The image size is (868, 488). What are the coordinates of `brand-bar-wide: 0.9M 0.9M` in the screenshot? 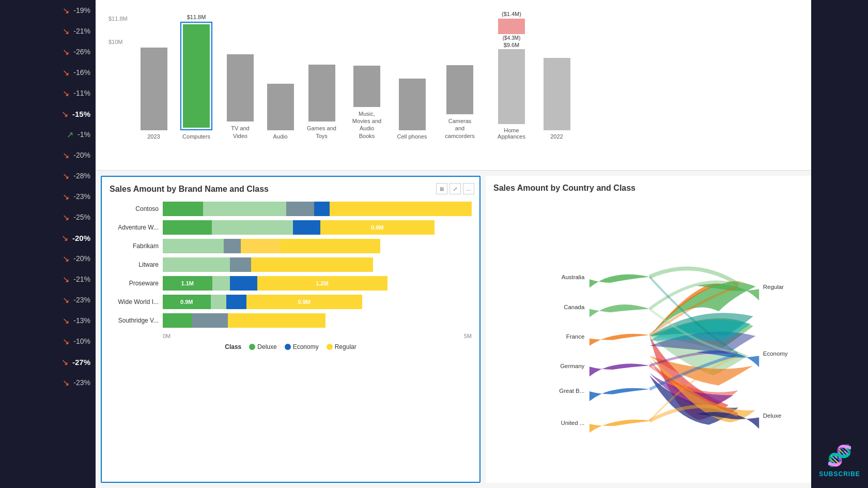 It's located at (262, 302).